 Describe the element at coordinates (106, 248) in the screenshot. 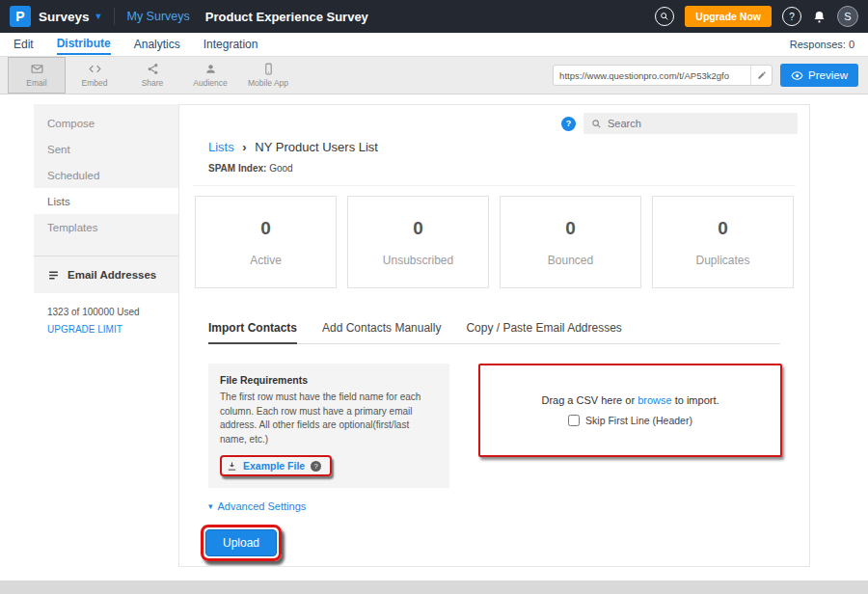

I see `sidebar-spacer` at that location.